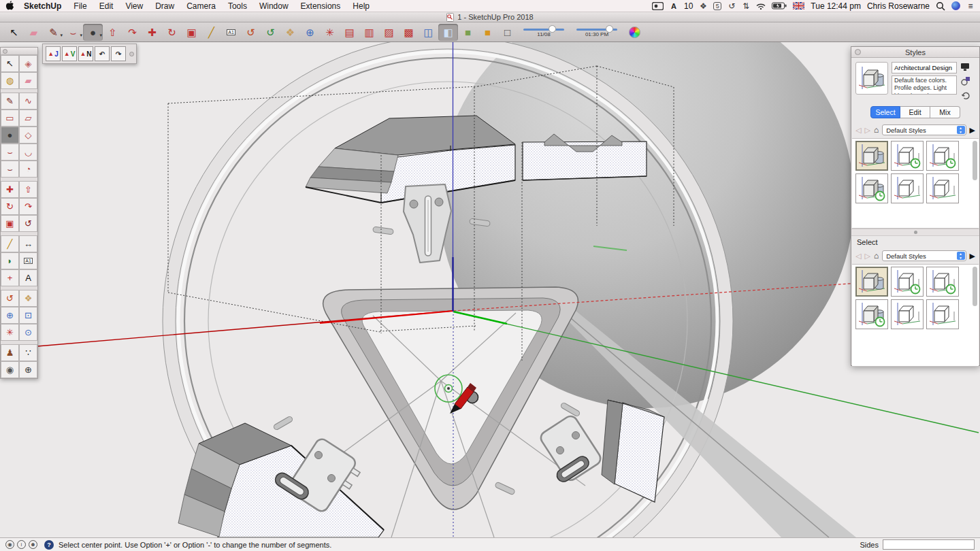  What do you see at coordinates (33, 544) in the screenshot?
I see `person-icon: ☻` at bounding box center [33, 544].